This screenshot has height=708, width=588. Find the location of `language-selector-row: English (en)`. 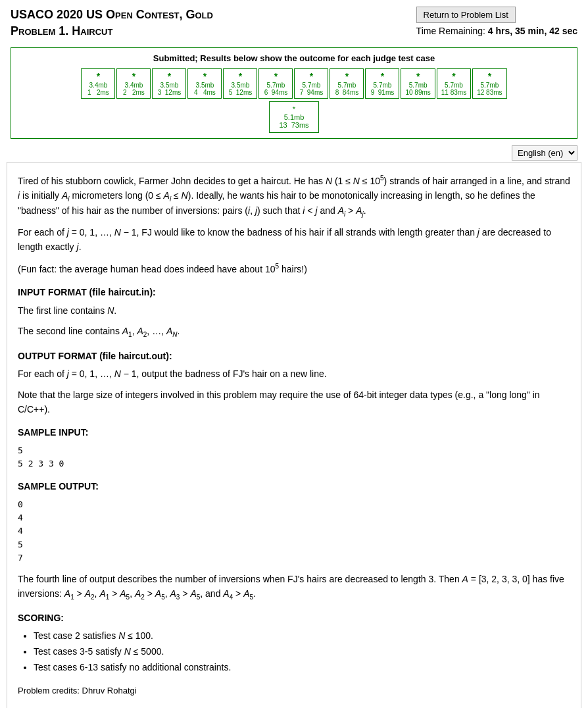

language-selector-row: English (en) is located at coordinates (294, 153).